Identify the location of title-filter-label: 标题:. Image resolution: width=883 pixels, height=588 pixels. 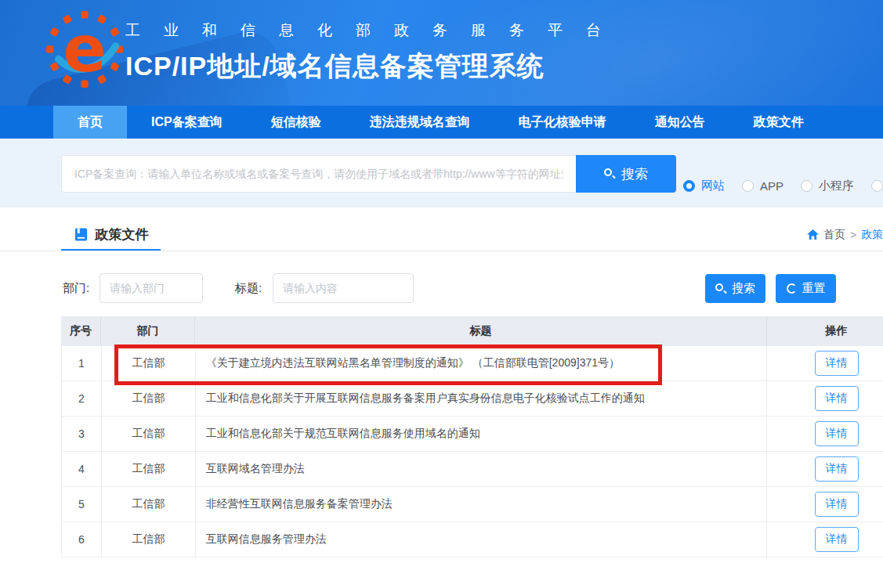
(248, 288).